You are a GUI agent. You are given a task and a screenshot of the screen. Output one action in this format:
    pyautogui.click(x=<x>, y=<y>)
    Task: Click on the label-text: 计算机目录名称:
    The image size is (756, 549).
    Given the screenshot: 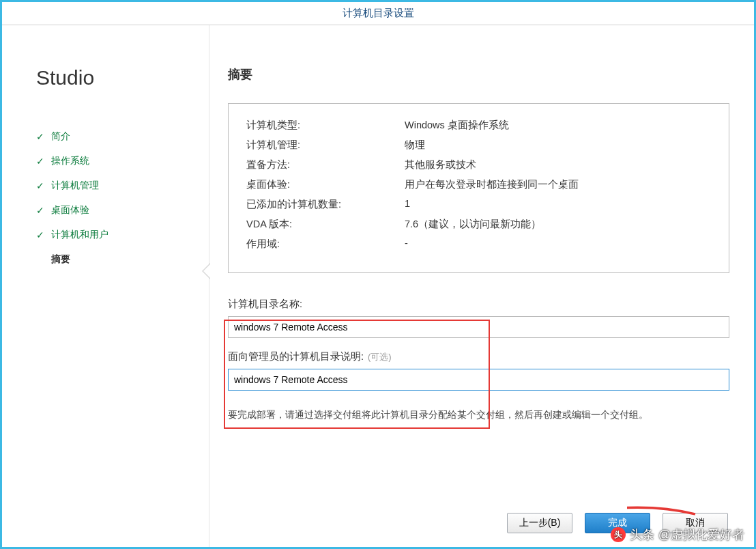 What is the action you would take?
    pyautogui.click(x=265, y=305)
    